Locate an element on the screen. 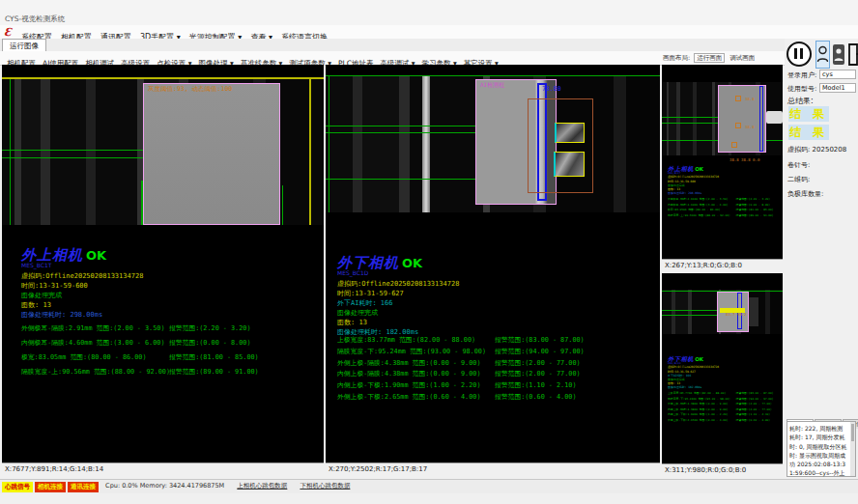 This screenshot has height=504, width=858. measurement-value: 隔膜宽度-下:95.24mm 范围:(93.00 - 98.00) is located at coordinates (412, 351).